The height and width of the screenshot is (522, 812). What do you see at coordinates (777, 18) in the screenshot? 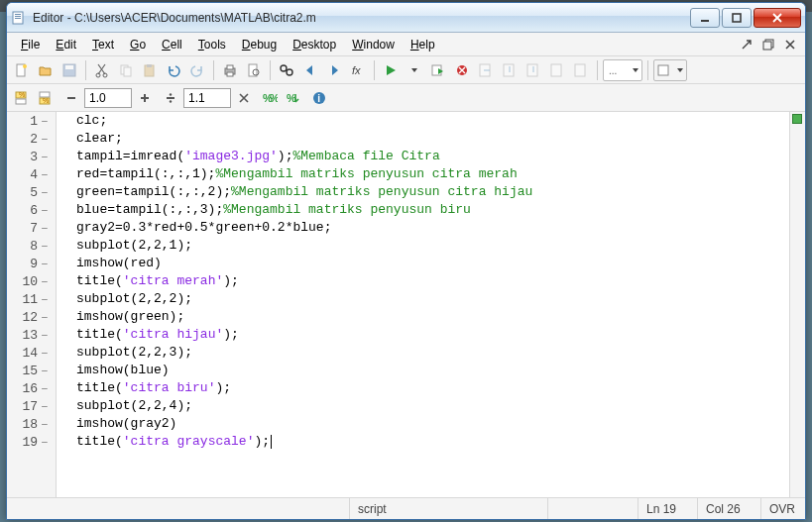
I see `close-button` at bounding box center [777, 18].